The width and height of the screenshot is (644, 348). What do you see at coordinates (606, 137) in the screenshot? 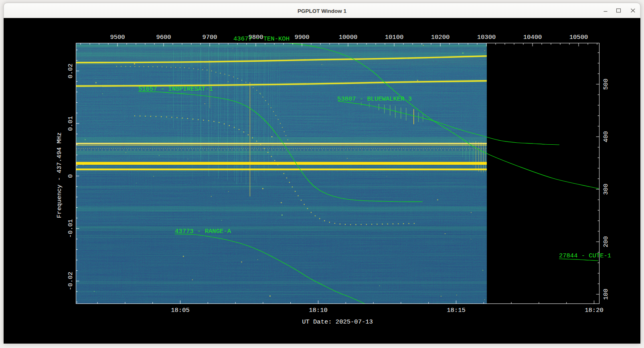
I see `svg-text: 400` at bounding box center [606, 137].